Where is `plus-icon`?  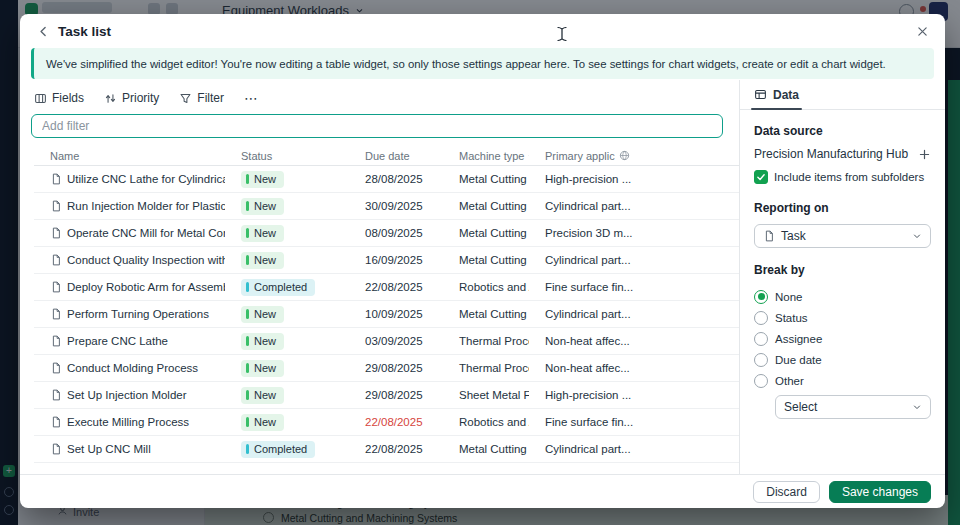
plus-icon is located at coordinates (924, 154).